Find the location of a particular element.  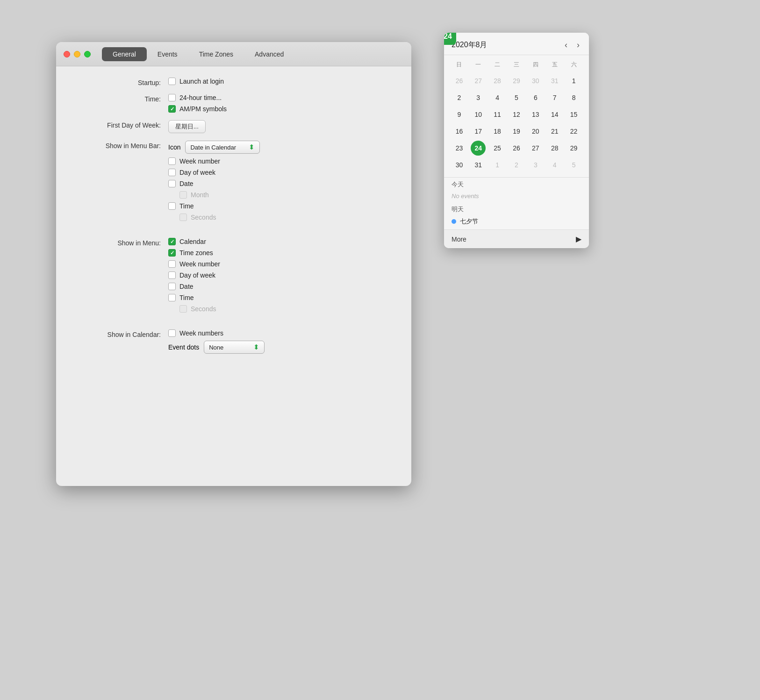

calendar-prev-button: ‹ is located at coordinates (566, 45).